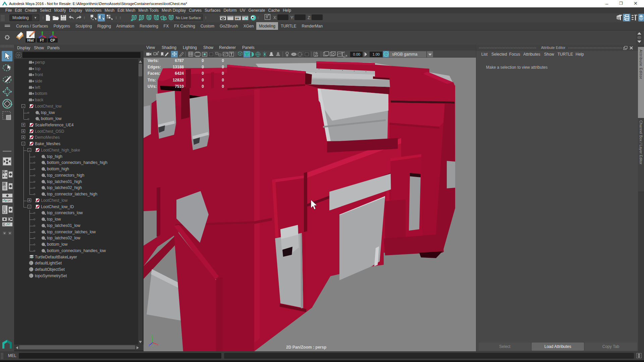  What do you see at coordinates (150, 345) in the screenshot?
I see `svg-text: z` at bounding box center [150, 345].